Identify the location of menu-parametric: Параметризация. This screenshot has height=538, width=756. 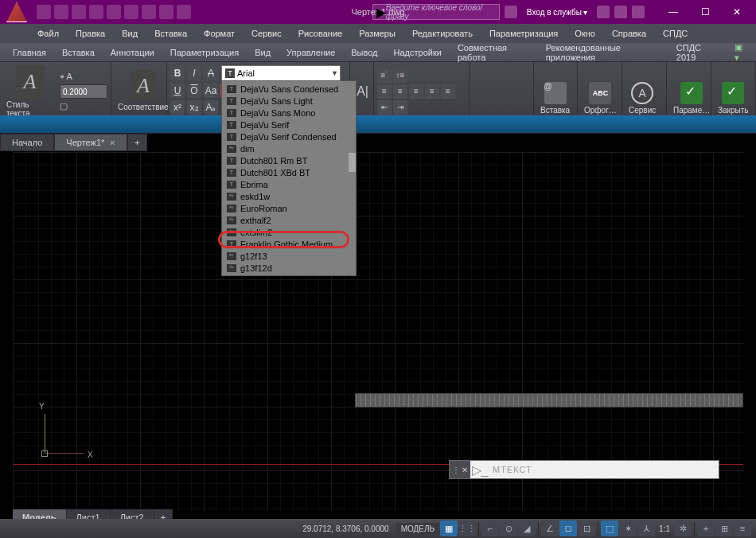
(524, 33).